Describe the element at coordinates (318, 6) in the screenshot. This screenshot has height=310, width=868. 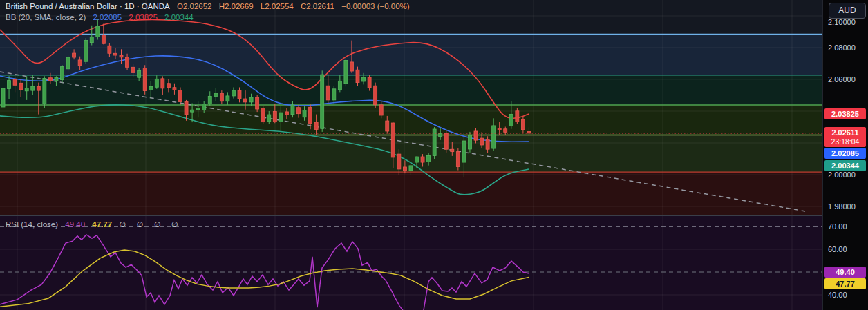
I see `close-value: C2.02611` at that location.